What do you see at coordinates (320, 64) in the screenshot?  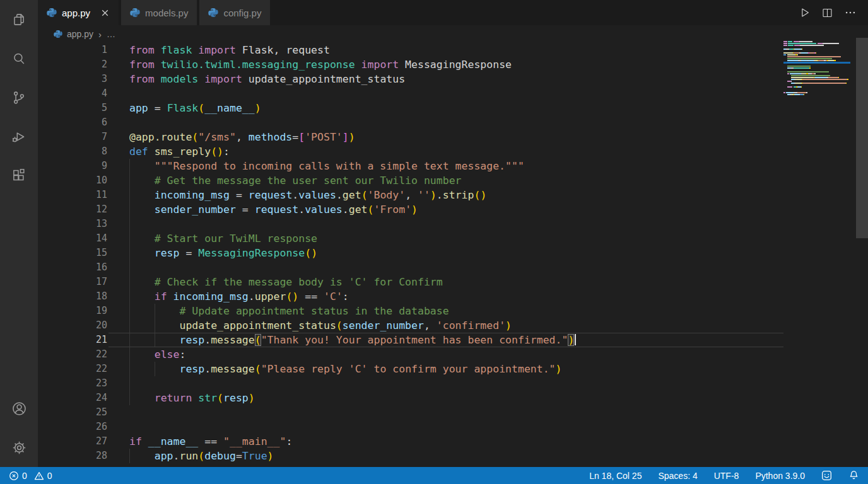 I see `code-text: from twilio.twiml.messaging_response imp…` at bounding box center [320, 64].